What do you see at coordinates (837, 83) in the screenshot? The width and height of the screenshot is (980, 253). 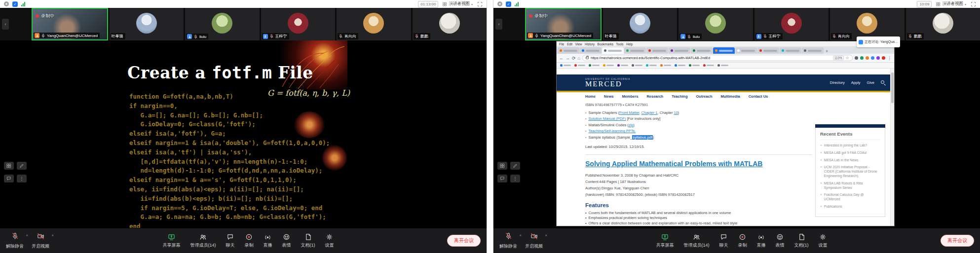 I see `nav-link-directory: Directory` at bounding box center [837, 83].